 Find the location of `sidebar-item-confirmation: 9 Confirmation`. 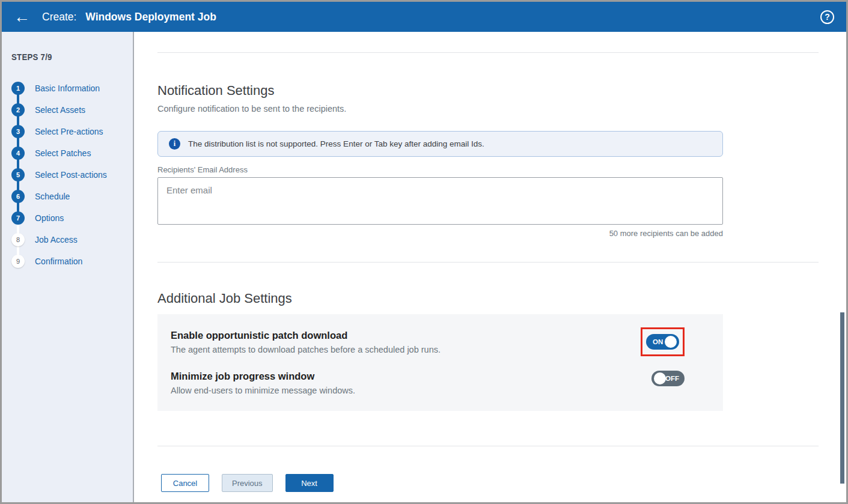

sidebar-item-confirmation: 9 Confirmation is located at coordinates (72, 261).